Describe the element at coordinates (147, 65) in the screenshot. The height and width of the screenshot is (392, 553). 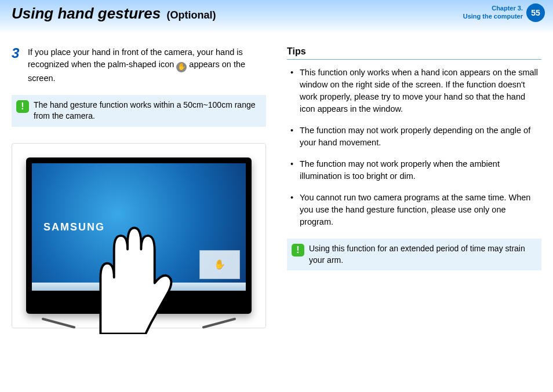
I see `step-text: If you place your hand in front of the c…` at that location.